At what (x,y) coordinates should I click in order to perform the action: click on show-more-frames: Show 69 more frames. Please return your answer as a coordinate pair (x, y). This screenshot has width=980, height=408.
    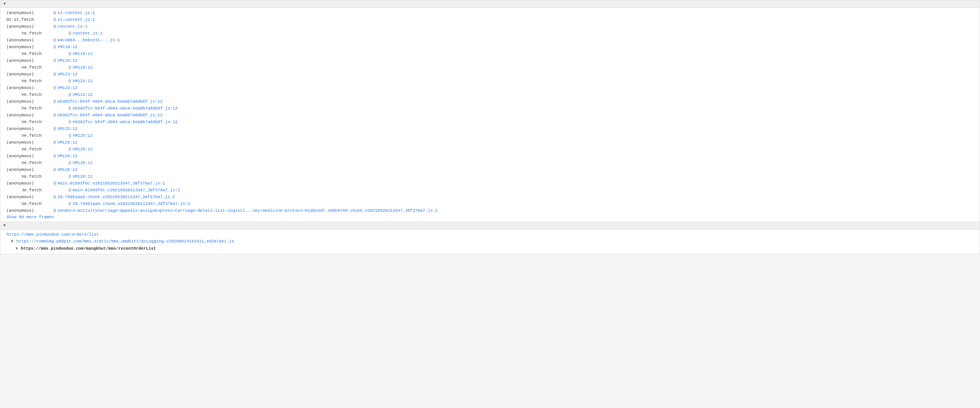
    Looking at the image, I should click on (490, 217).